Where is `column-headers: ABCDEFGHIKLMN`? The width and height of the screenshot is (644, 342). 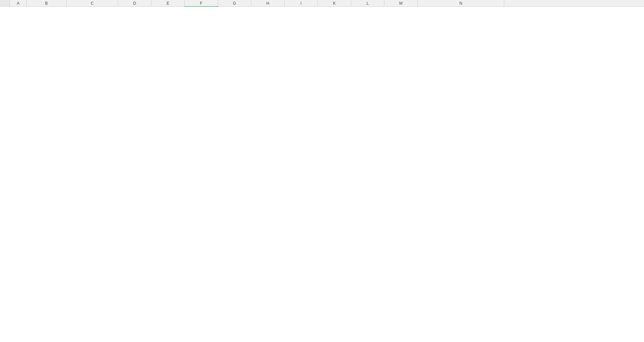
column-headers: ABCDEFGHIKLMN is located at coordinates (322, 3).